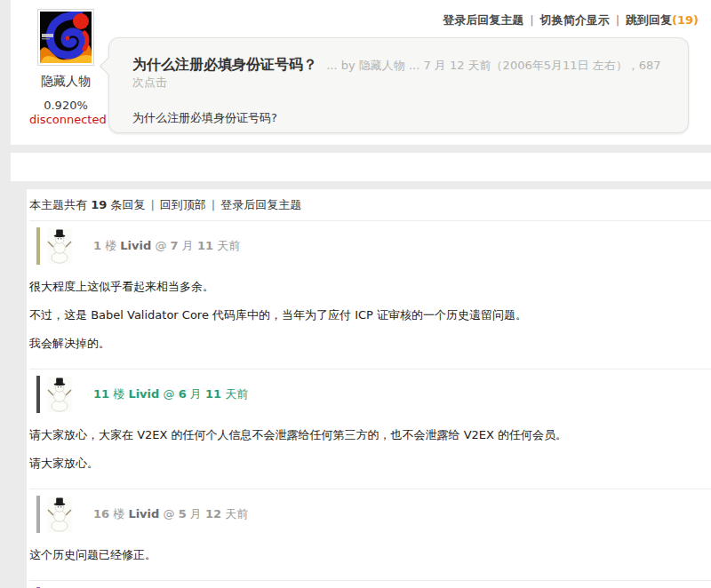 This screenshot has width=711, height=588. What do you see at coordinates (398, 108) in the screenshot?
I see `topic-body-text: 为什么注册必填身份证号码?` at bounding box center [398, 108].